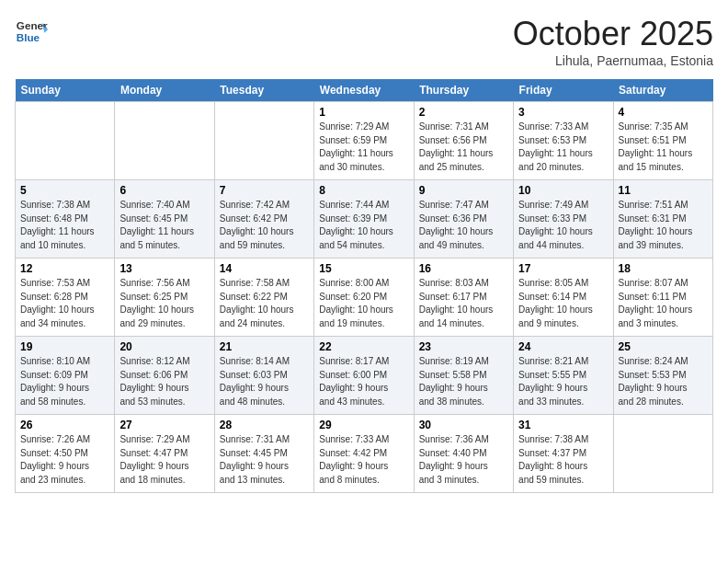 The image size is (728, 563). I want to click on day-header-saturday: Saturday, so click(663, 90).